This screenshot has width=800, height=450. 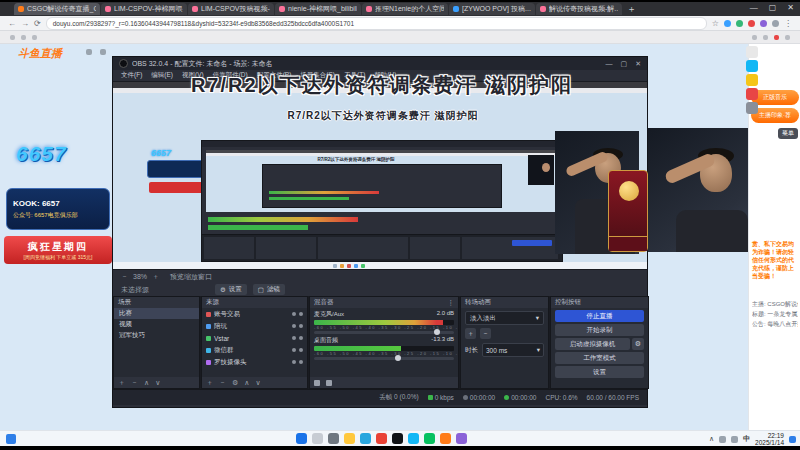 I want to click on file-explorer-icon, so click(x=350, y=438).